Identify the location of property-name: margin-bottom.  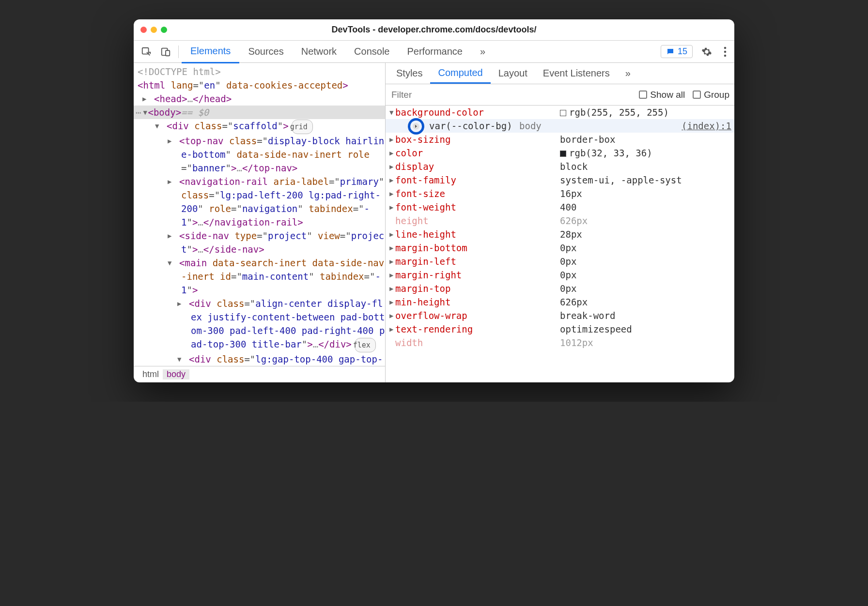
(478, 248).